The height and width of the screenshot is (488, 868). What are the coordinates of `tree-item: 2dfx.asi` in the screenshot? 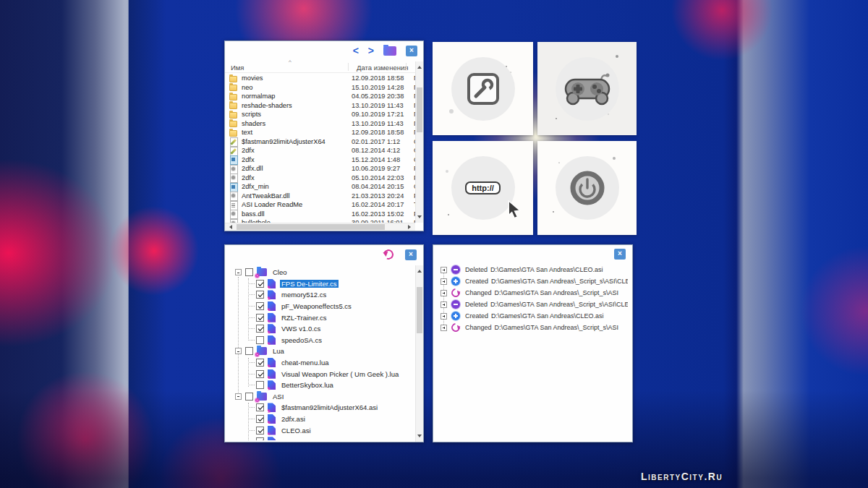 It's located at (321, 419).